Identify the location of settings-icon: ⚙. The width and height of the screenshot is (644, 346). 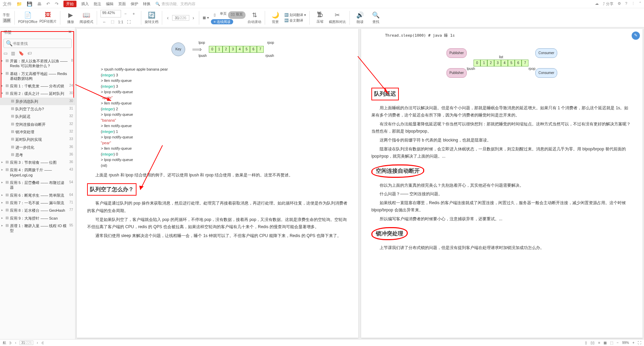
(619, 4).